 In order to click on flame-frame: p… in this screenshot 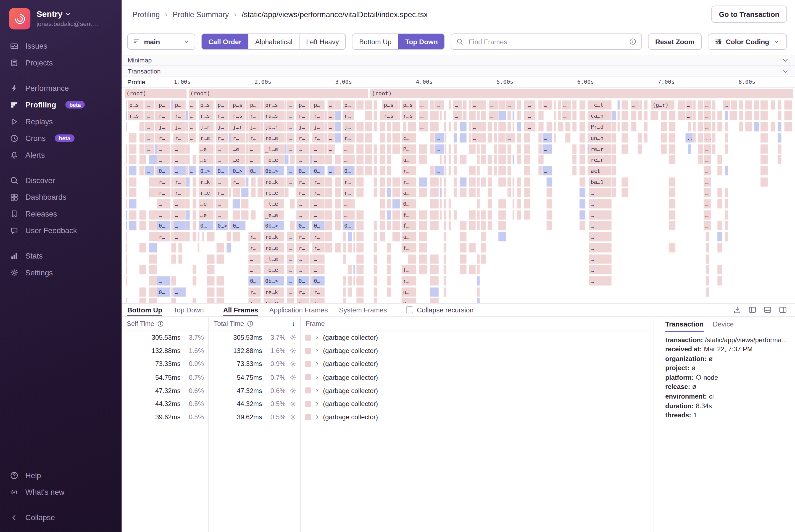, I will do `click(254, 105)`.